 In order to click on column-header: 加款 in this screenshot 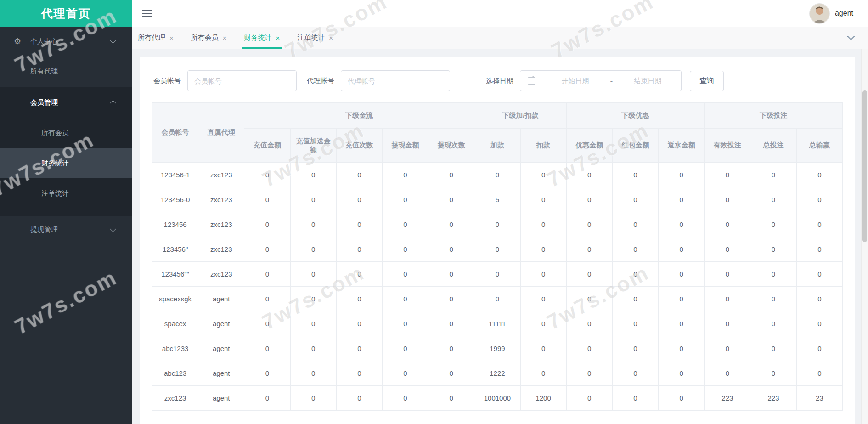, I will do `click(497, 146)`.